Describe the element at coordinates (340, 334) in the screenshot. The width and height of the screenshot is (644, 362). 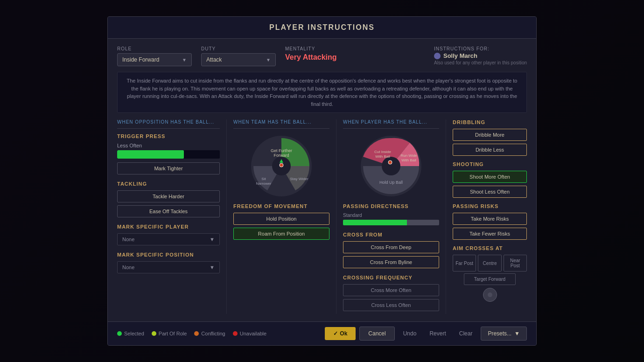
I see `ok-button: ✓ Ok` at that location.